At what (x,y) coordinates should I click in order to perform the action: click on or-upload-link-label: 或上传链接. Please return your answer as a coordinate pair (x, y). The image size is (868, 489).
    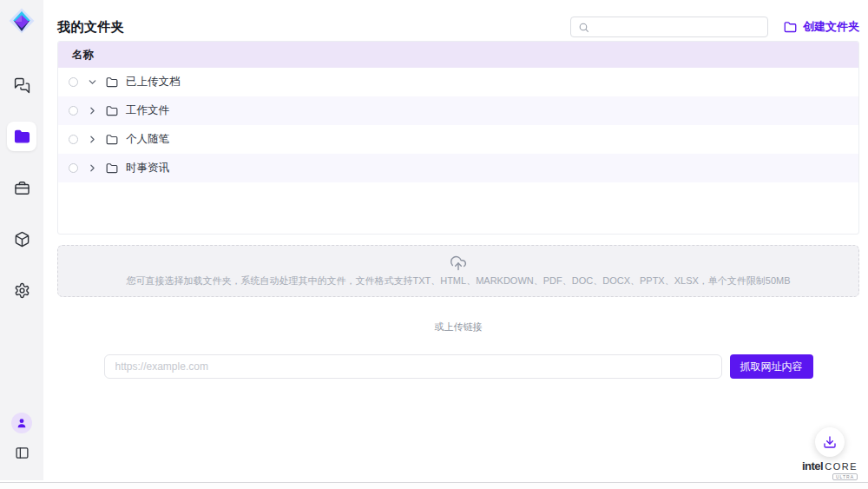
    Looking at the image, I should click on (458, 327).